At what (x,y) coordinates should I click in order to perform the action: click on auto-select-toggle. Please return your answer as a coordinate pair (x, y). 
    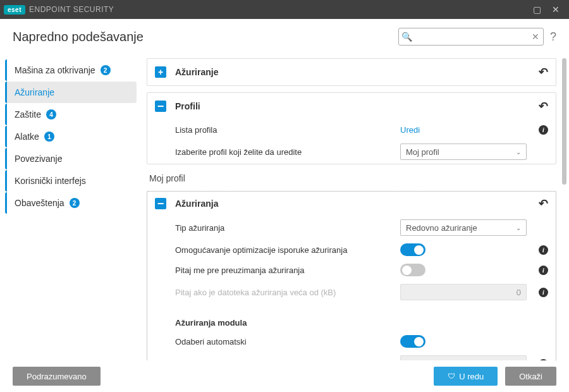
    Looking at the image, I should click on (413, 341).